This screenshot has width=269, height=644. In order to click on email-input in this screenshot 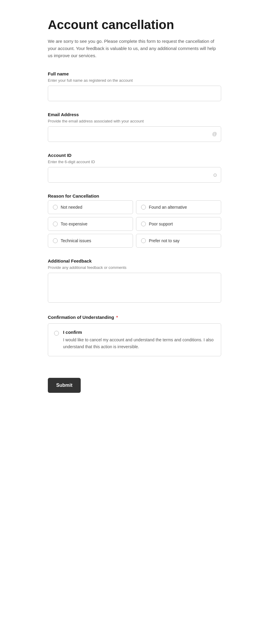, I will do `click(134, 134)`.